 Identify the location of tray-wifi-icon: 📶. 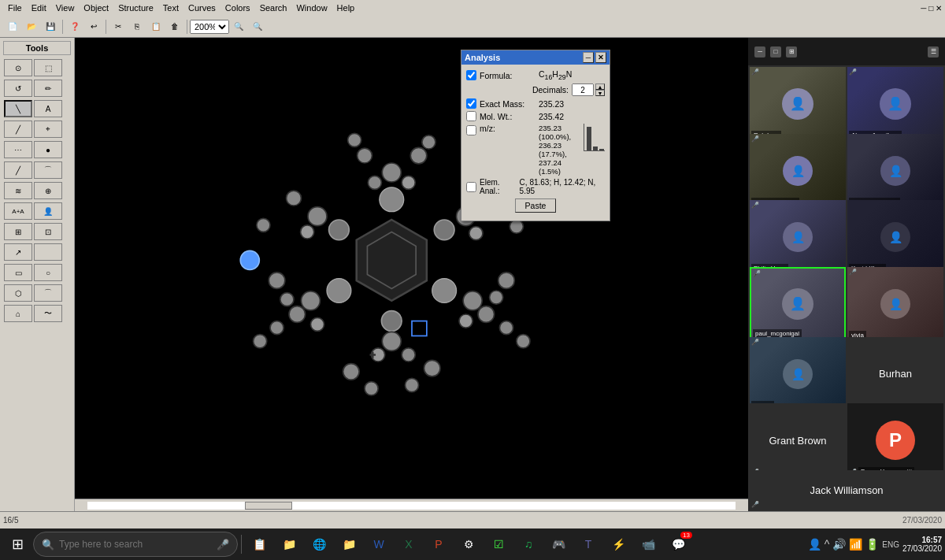
(855, 544).